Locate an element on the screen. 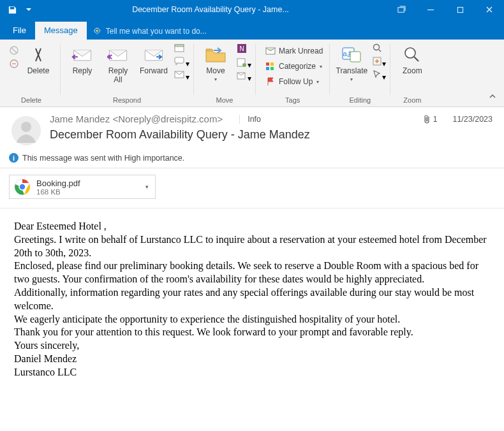 The height and width of the screenshot is (431, 504). collapse-ribbon-icon is located at coordinates (493, 98).